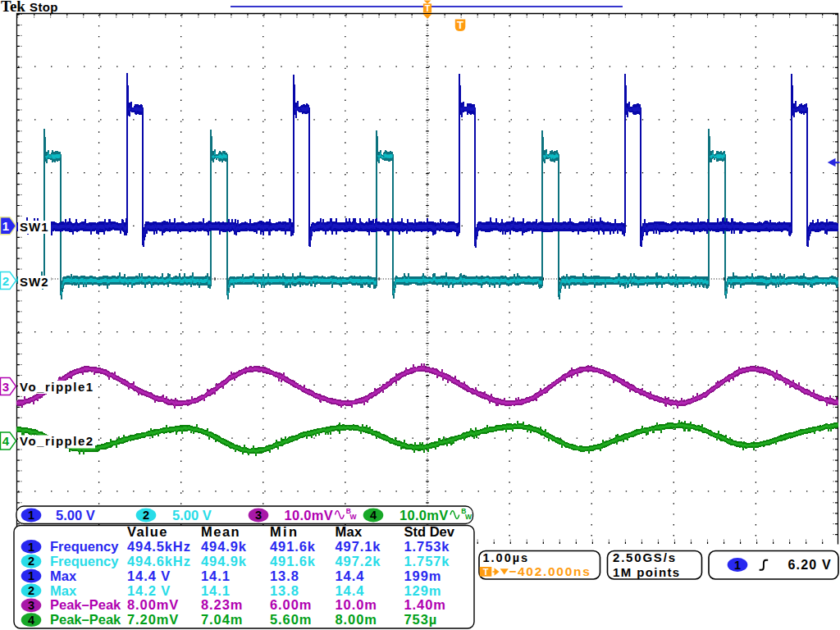 The height and width of the screenshot is (630, 840). Describe the element at coordinates (358, 546) in the screenshot. I see `svg-text: 497.1k` at that location.